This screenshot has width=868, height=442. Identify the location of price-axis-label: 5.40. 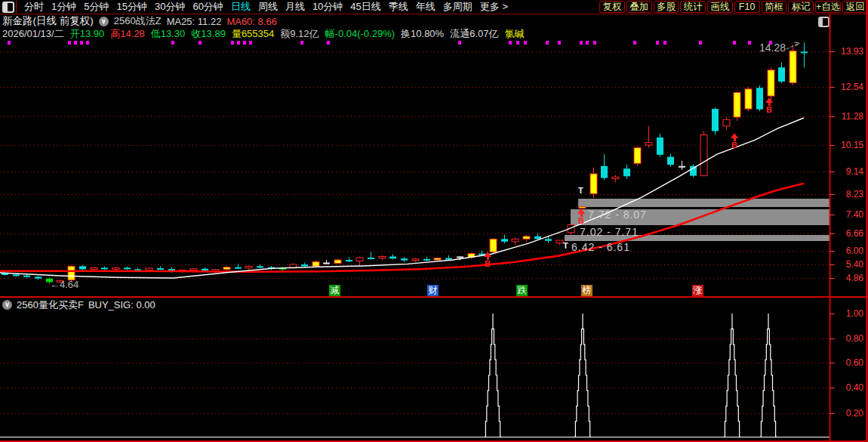
(847, 264).